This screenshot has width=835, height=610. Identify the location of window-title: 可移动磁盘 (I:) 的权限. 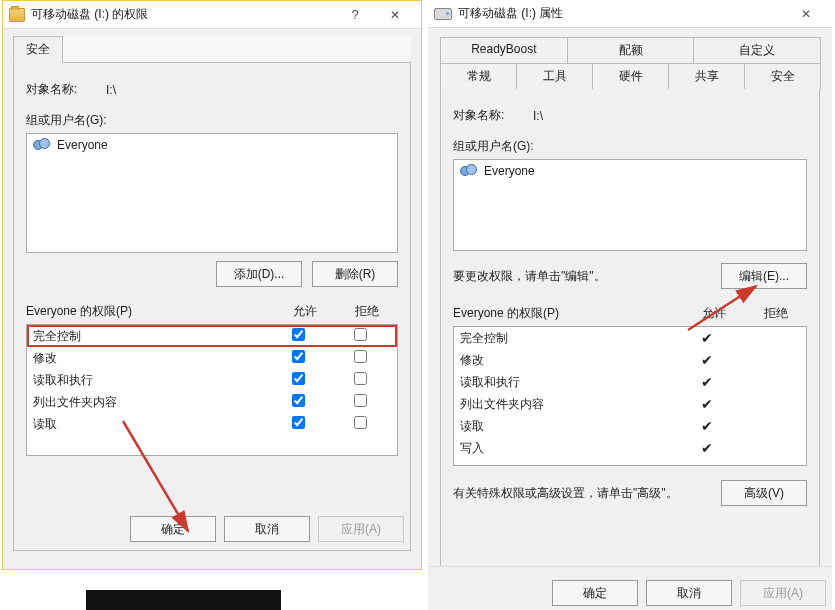
(90, 14).